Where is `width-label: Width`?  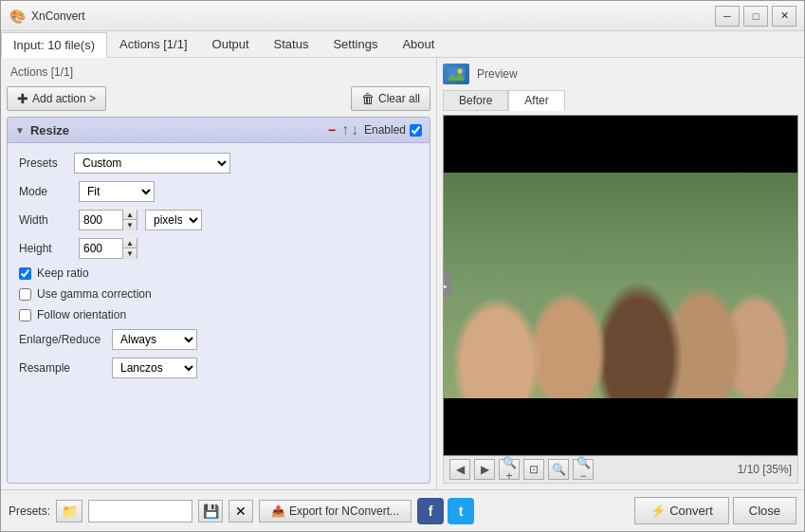 width-label: Width is located at coordinates (46, 220).